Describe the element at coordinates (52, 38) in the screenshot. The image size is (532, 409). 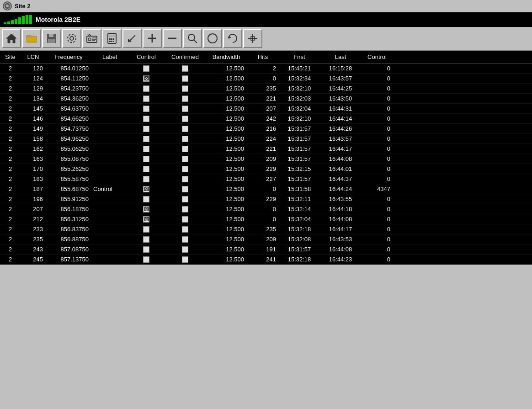
I see `save-button` at that location.